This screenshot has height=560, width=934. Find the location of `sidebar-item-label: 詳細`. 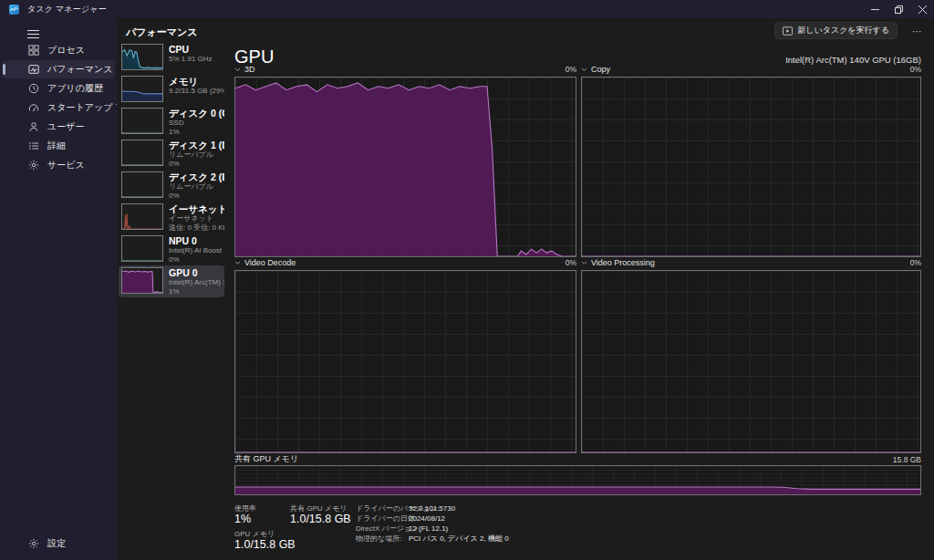

sidebar-item-label: 詳細 is located at coordinates (57, 146).